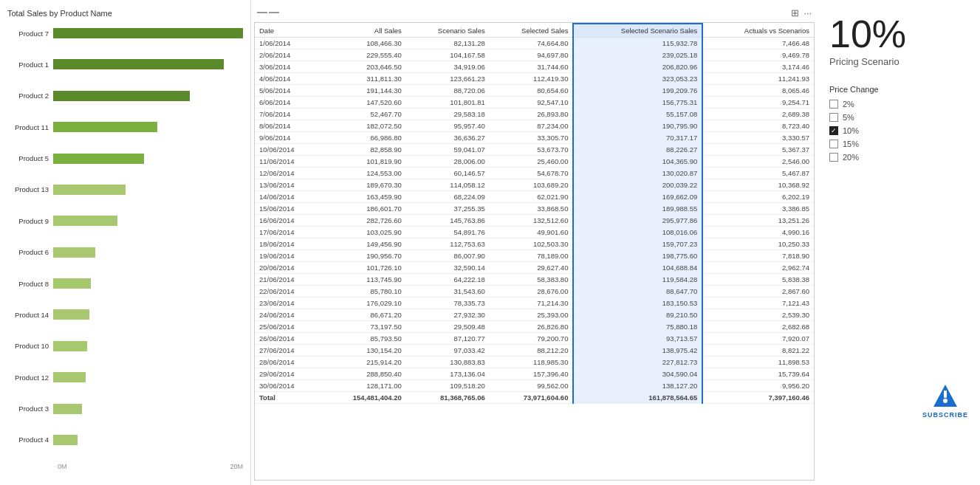 This screenshot has height=485, width=980. What do you see at coordinates (126, 314) in the screenshot?
I see `bar-row: Product 14` at bounding box center [126, 314].